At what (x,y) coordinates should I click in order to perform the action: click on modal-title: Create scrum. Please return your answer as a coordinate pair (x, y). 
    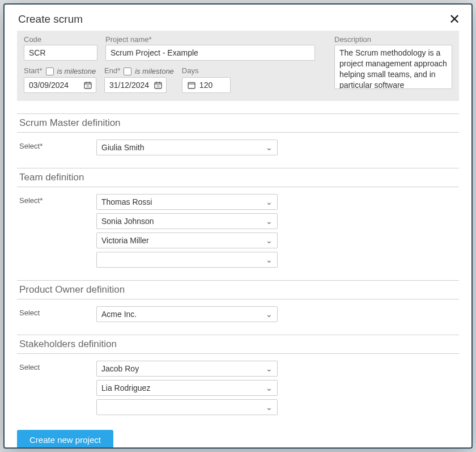
    Looking at the image, I should click on (50, 19).